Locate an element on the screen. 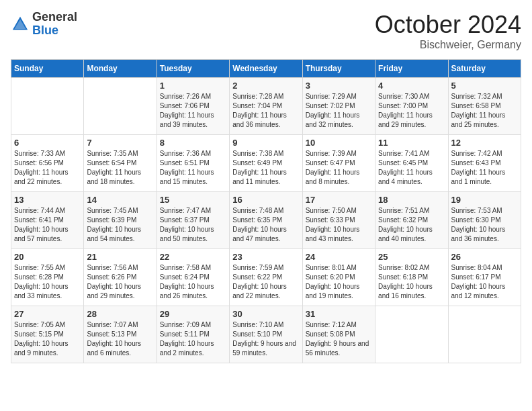 The width and height of the screenshot is (532, 411). calendar-cell: 25Sunrise: 8:02 AM Sunset: 6:18 PM Dayli… is located at coordinates (412, 278).